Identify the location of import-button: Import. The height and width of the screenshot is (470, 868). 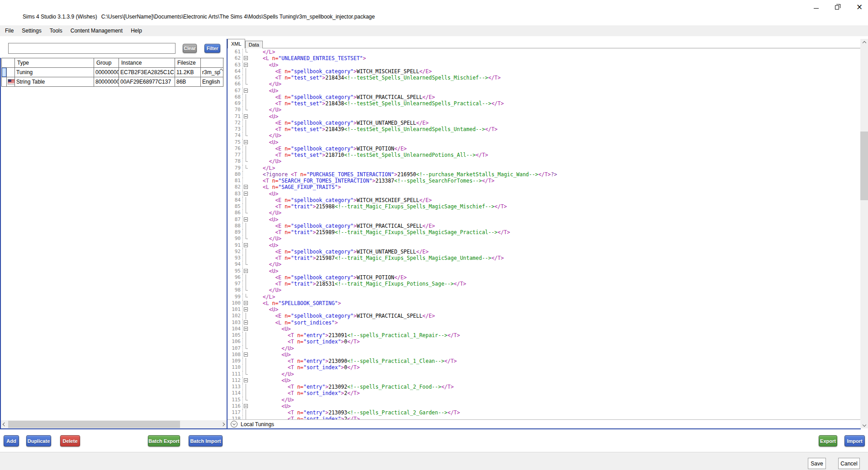
(855, 441).